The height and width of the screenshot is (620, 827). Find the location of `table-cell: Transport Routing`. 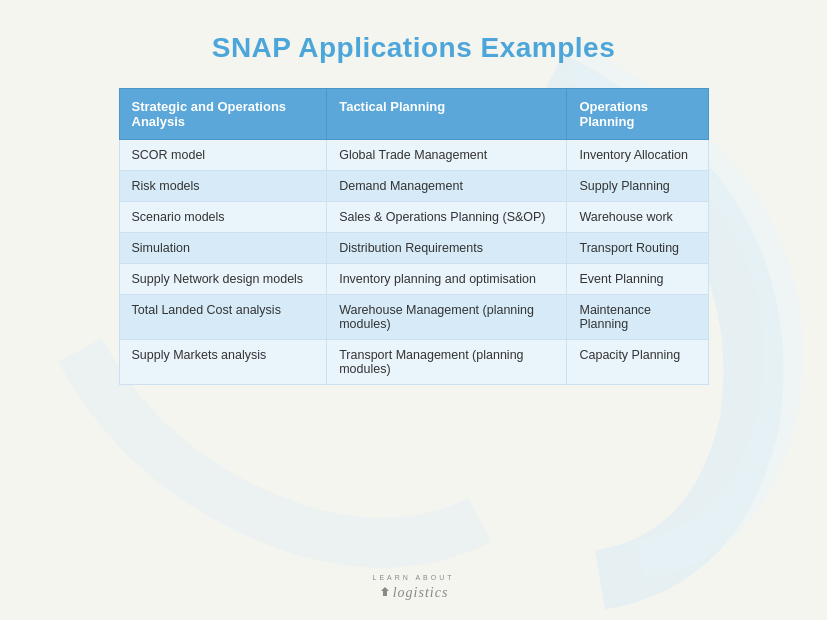

table-cell: Transport Routing is located at coordinates (638, 248).